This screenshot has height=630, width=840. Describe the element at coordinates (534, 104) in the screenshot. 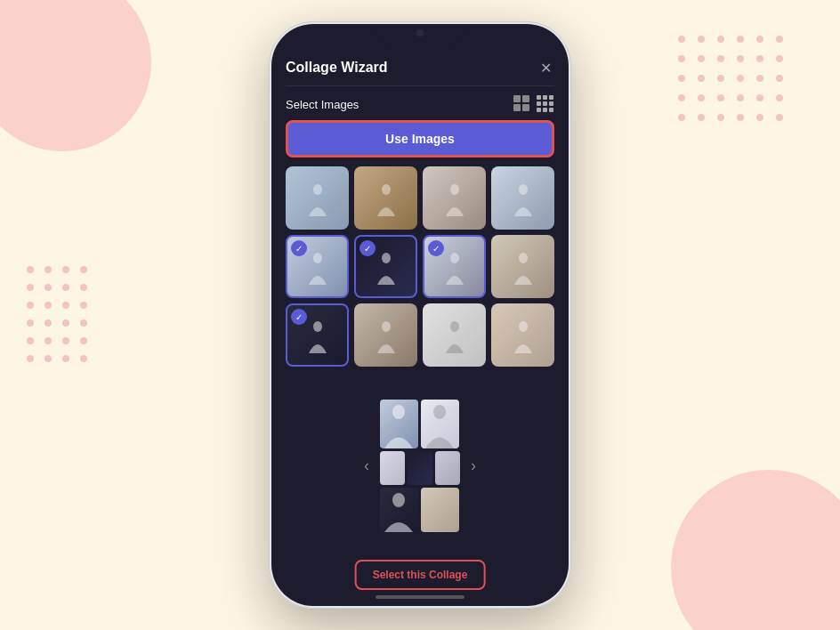

I see `view-toggle-icons` at that location.